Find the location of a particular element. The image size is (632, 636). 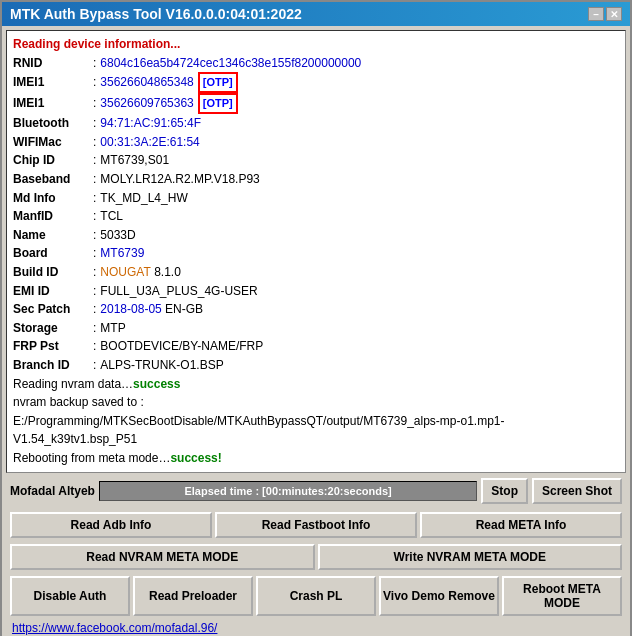

mdinfo-value: TK_MD_L4_HW is located at coordinates (144, 198).